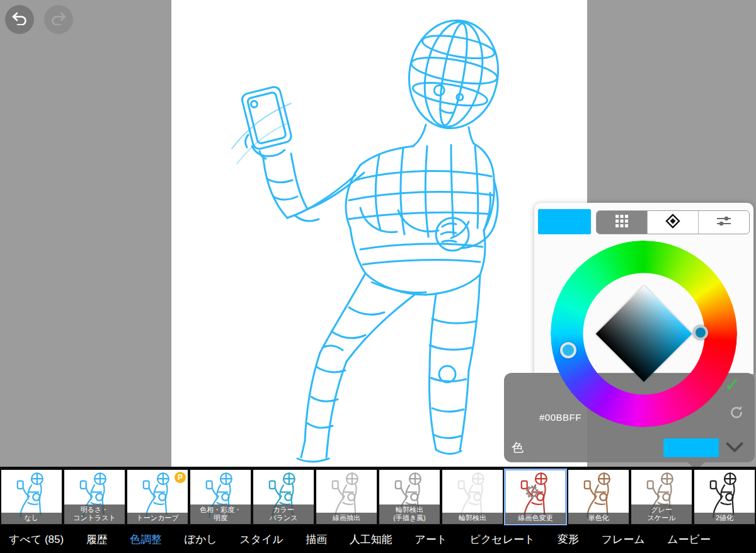 The image size is (756, 553). I want to click on sv-handle, so click(701, 333).